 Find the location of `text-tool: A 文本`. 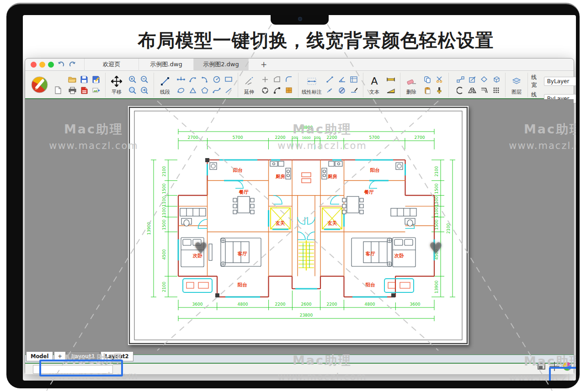

text-tool: A 文本 is located at coordinates (374, 85).